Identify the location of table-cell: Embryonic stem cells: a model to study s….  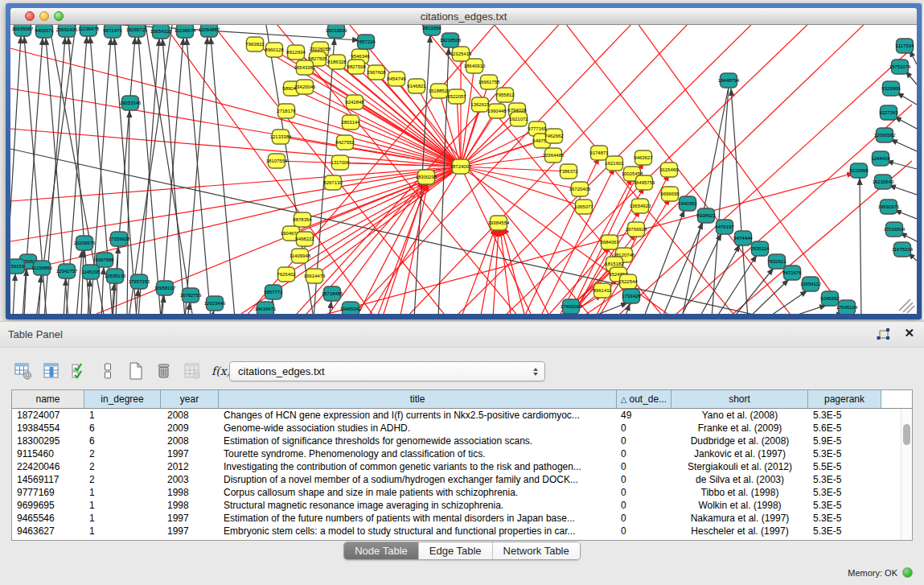
(418, 531).